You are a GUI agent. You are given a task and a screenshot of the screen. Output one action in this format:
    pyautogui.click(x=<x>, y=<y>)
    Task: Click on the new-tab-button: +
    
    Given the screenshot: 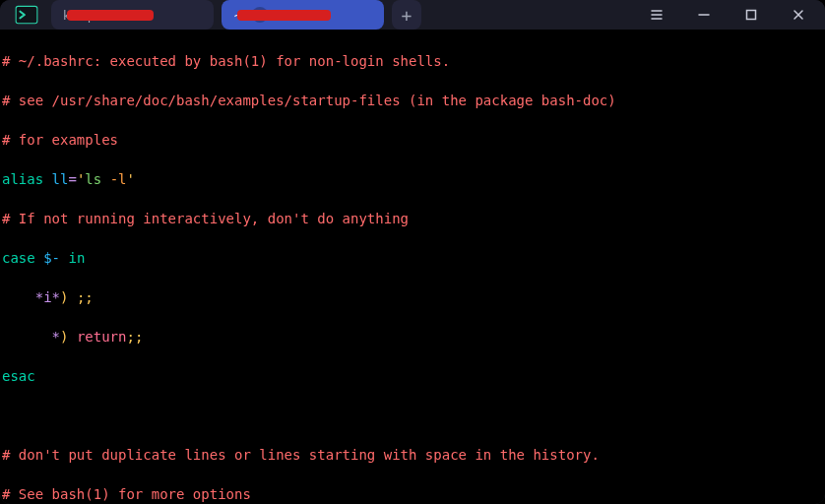 What is the action you would take?
    pyautogui.click(x=407, y=15)
    